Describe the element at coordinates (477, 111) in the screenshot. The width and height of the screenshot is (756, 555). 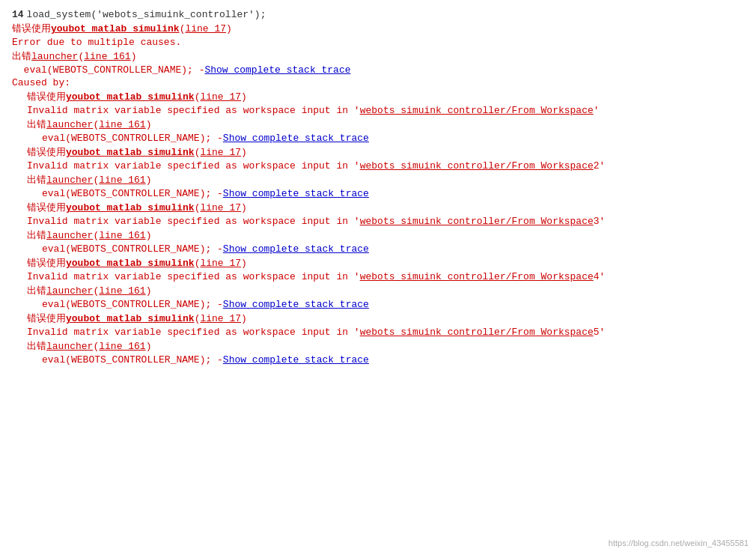
I see `sub-path-link-1: webots_simuink_controller/From_Workspace` at that location.